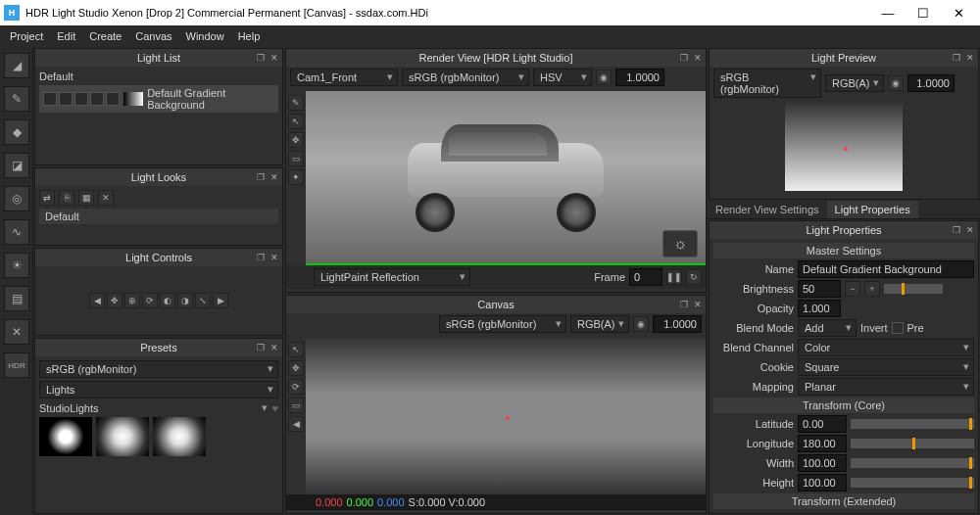  Describe the element at coordinates (17, 66) in the screenshot. I see `tool-eraser-icon: ◢` at that location.